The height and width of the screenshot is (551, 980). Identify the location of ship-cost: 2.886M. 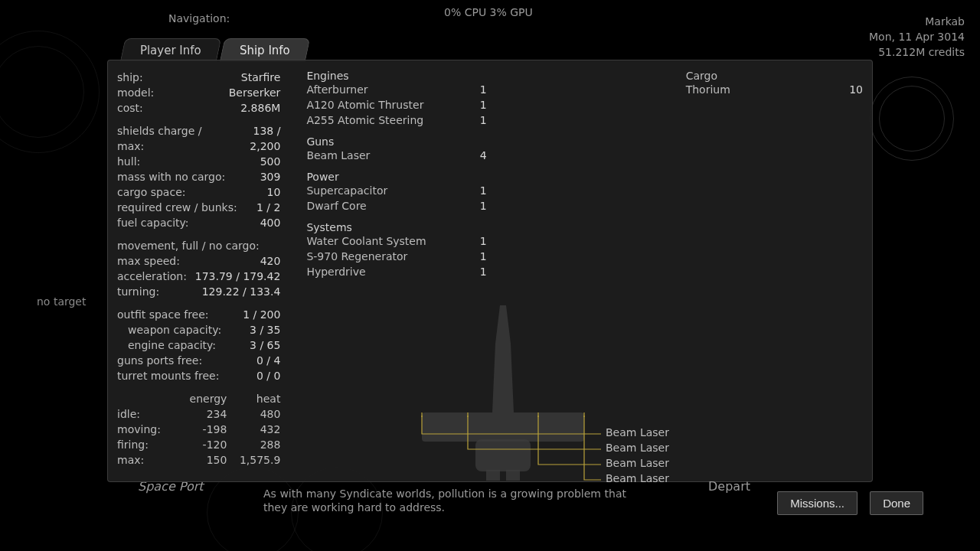
(260, 108).